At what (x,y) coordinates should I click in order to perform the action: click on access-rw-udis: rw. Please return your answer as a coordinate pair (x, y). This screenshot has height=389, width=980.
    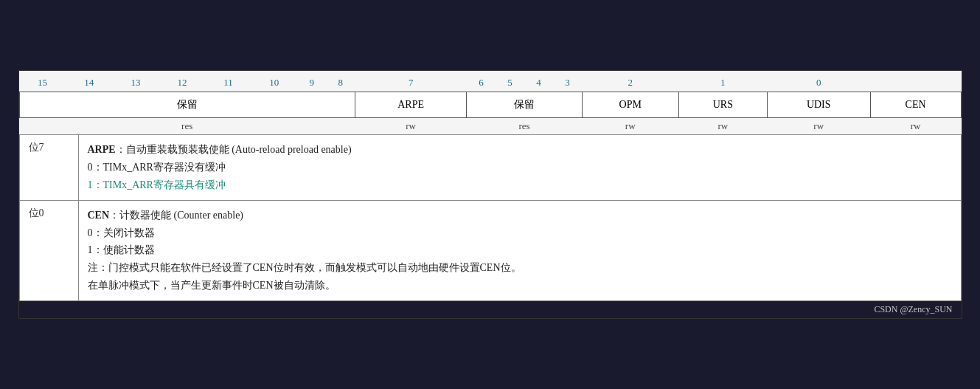
    Looking at the image, I should click on (819, 127).